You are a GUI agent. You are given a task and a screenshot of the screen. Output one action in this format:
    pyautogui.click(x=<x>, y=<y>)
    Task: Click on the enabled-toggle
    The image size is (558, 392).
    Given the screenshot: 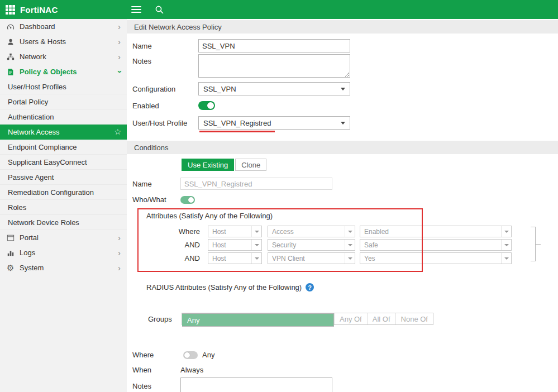 What is the action you would take?
    pyautogui.click(x=207, y=106)
    